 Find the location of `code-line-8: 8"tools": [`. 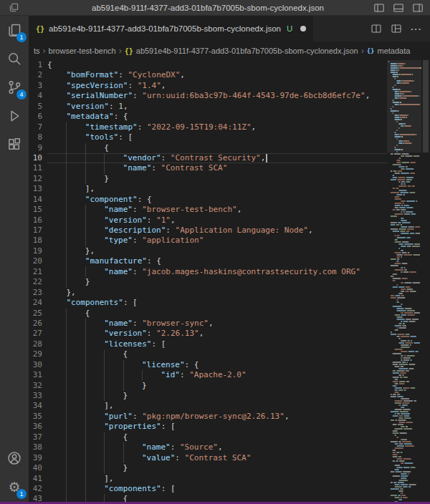

code-line-8: 8"tools": [ is located at coordinates (208, 137).